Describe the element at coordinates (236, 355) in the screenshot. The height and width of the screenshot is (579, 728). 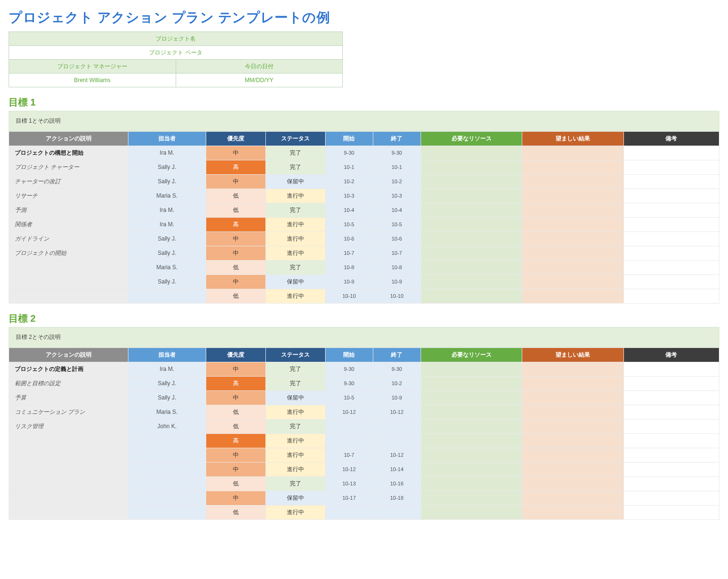
I see `header-priority: 優先度` at that location.